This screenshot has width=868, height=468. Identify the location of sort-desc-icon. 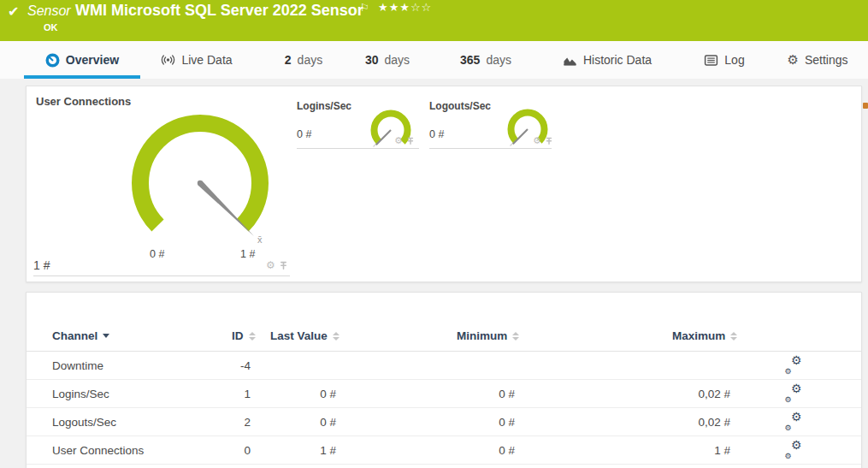
(106, 335).